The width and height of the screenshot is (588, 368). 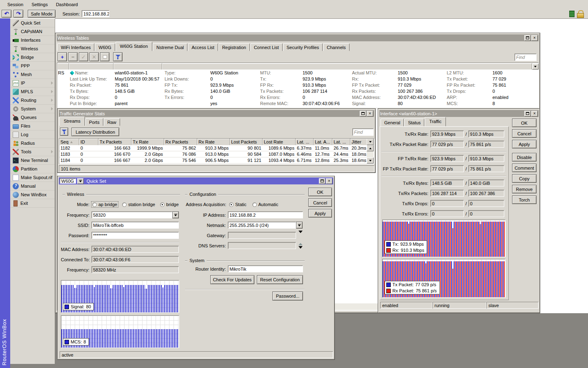 What do you see at coordinates (112, 122) in the screenshot?
I see `tab-raw: Raw` at bounding box center [112, 122].